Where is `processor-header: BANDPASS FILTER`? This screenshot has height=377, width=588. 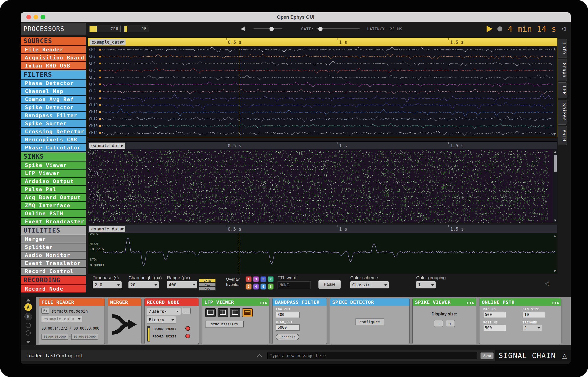 processor-header: BANDPASS FILTER is located at coordinates (299, 302).